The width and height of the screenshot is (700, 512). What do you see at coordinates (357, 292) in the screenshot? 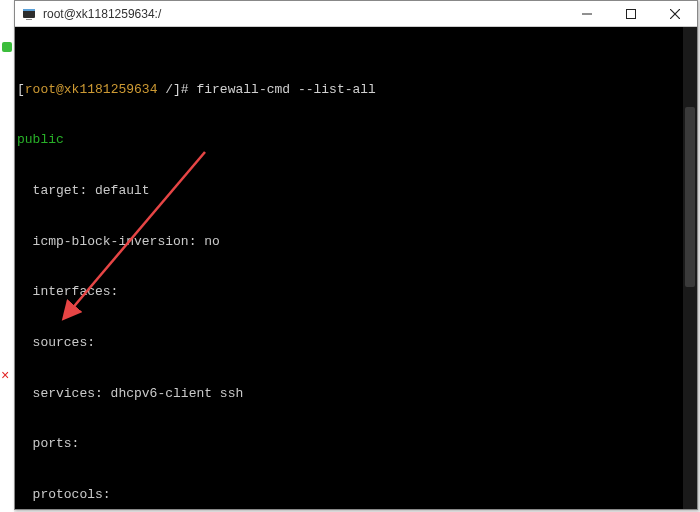
I see `output-interfaces-1: interfaces:` at bounding box center [357, 292].